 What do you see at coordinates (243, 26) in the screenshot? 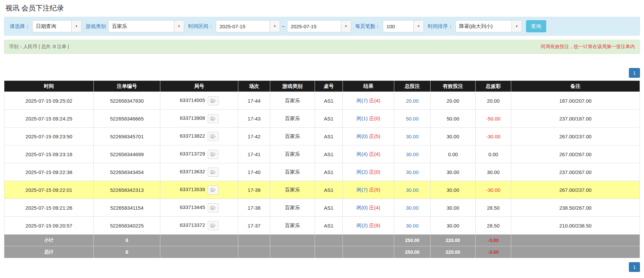
I see `date-from-value: 2025-07-15` at bounding box center [243, 26].